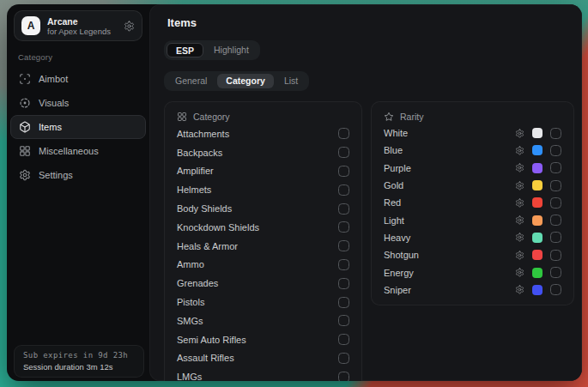 The image size is (588, 387). I want to click on esp-highlight-toggle: ESPHighlight, so click(212, 50).